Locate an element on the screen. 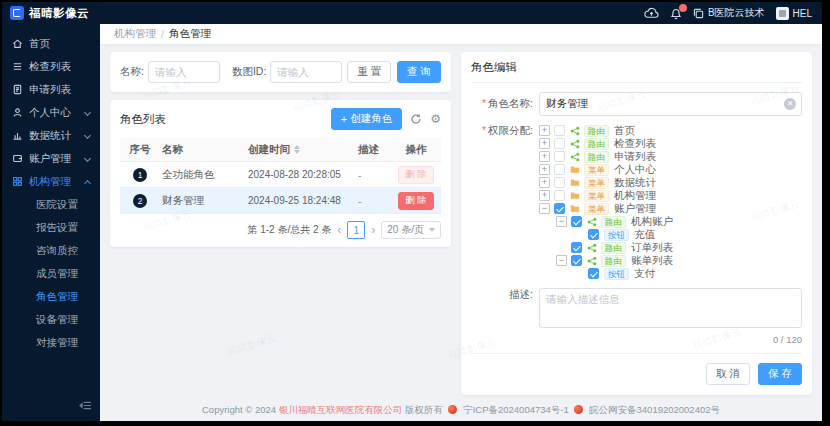  sidebar-item-statistics: 数据统计 is located at coordinates (51, 136).